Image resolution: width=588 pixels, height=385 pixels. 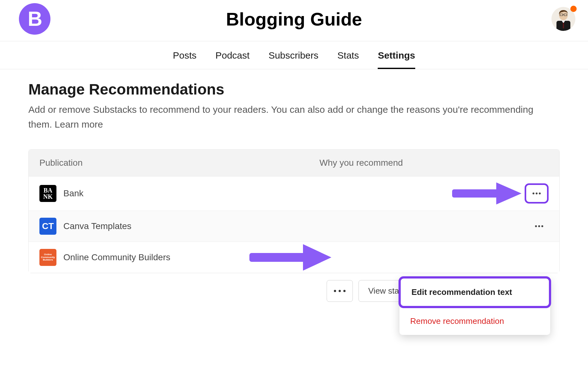 I want to click on publication-name: Canva Templates, so click(x=97, y=226).